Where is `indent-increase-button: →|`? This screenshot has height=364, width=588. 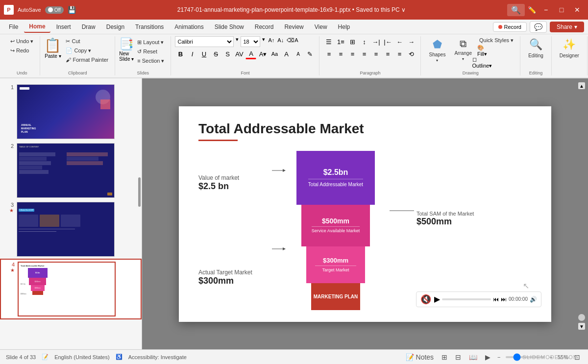 indent-increase-button: →| is located at coordinates (376, 42).